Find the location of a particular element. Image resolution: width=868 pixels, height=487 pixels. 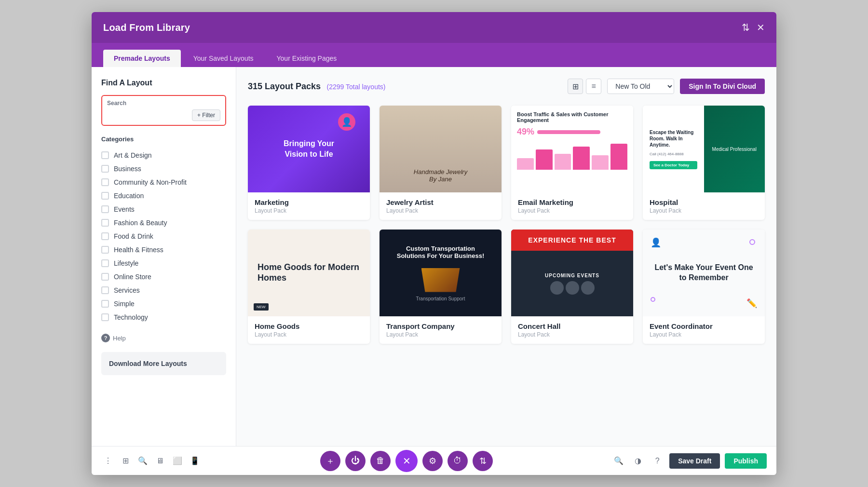

category-item: Technology is located at coordinates (164, 317).